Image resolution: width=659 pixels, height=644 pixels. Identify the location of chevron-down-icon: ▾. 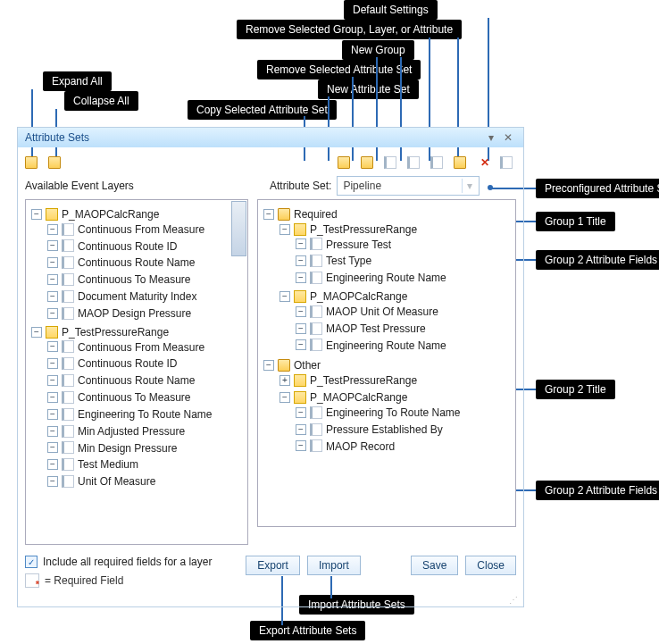
(470, 186).